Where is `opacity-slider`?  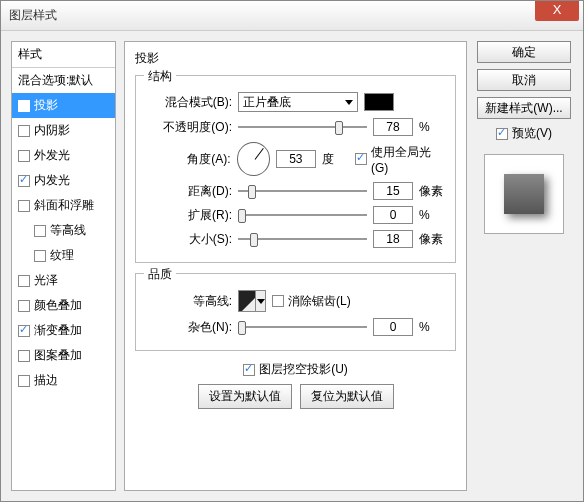 opacity-slider is located at coordinates (302, 127).